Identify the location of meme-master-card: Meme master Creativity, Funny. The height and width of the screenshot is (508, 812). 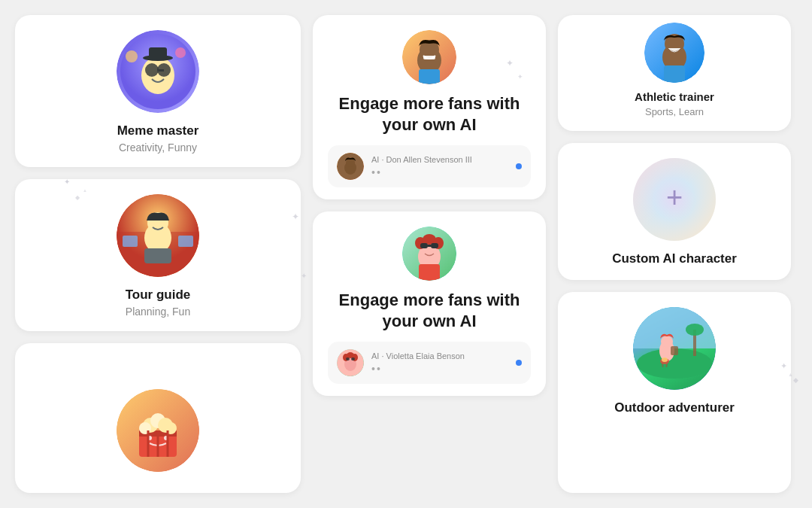
(158, 91).